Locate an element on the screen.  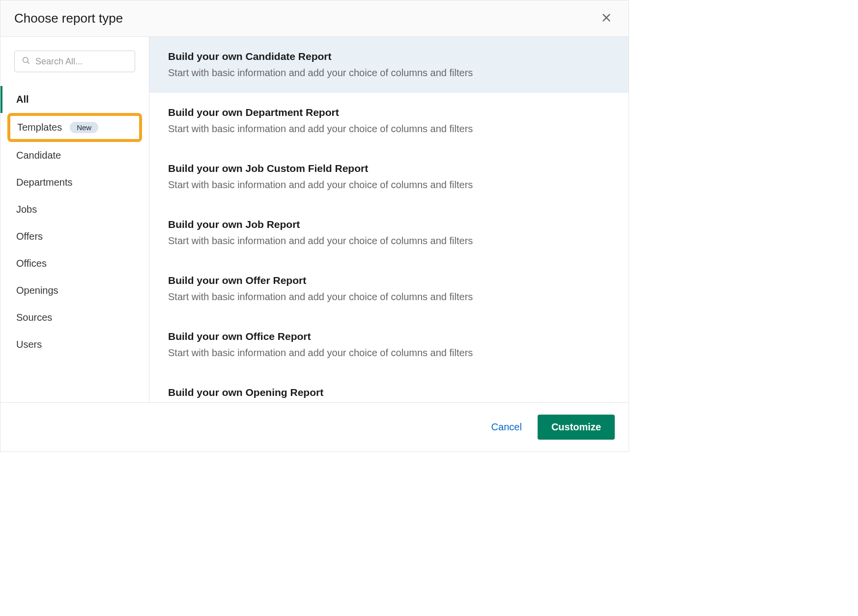
modal-title: Choose report type is located at coordinates (69, 19).